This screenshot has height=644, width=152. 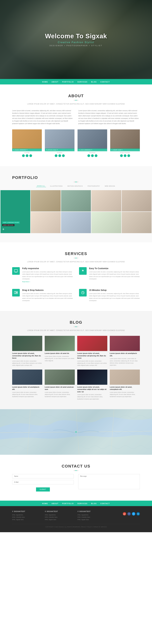 What do you see at coordinates (82, 504) in the screenshot?
I see `footer-nav-services: SERVICES` at bounding box center [82, 504].